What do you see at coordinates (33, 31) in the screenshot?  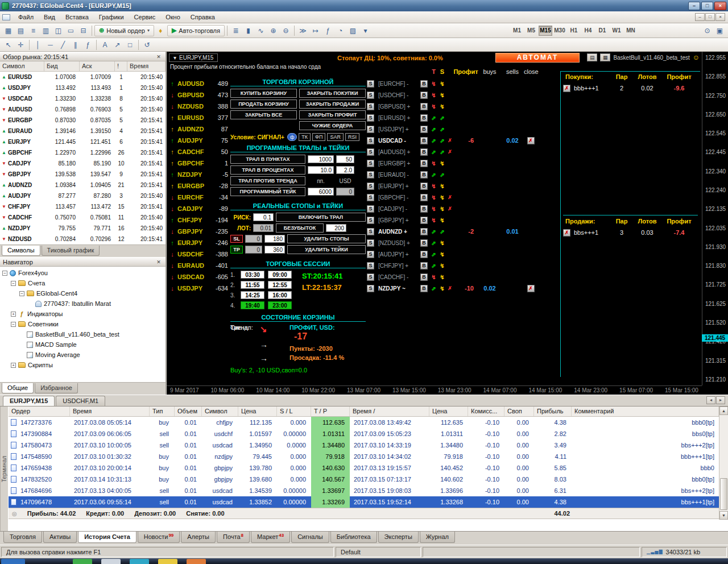 I see `market-watch-toggle-icon: ≡` at bounding box center [33, 31].